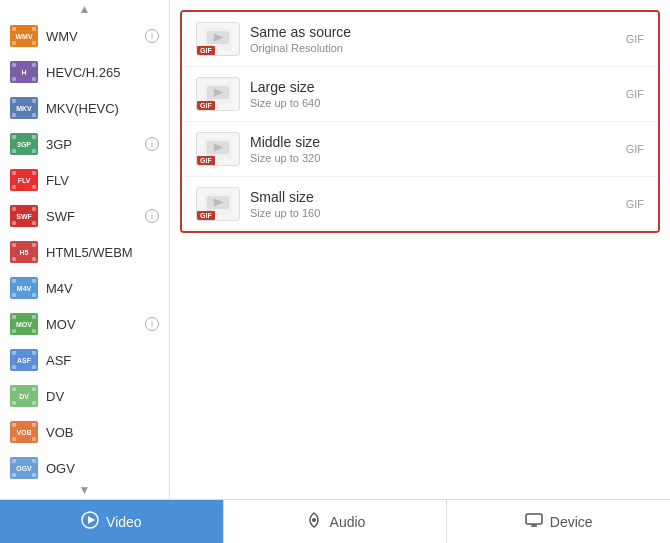 The image size is (670, 543). Describe the element at coordinates (152, 36) in the screenshot. I see `wmv-info-icon: i` at that location.